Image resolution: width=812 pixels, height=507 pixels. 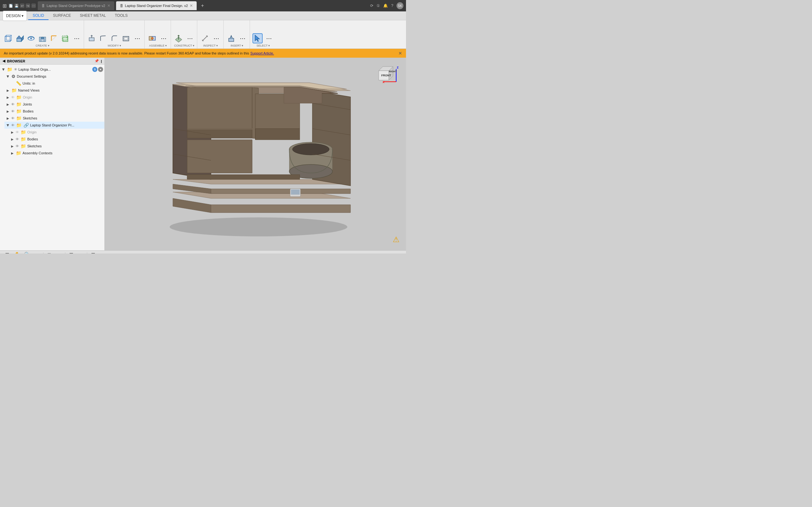 I want to click on nav-zoom-icon: 🔍, so click(x=28, y=252).